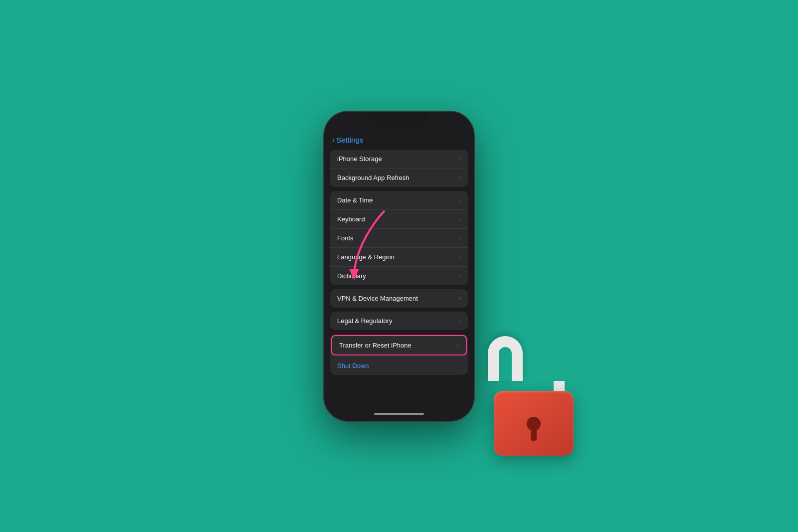 Image resolution: width=798 pixels, height=532 pixels. Describe the element at coordinates (352, 276) in the screenshot. I see `item-label: Dictionary` at that location.